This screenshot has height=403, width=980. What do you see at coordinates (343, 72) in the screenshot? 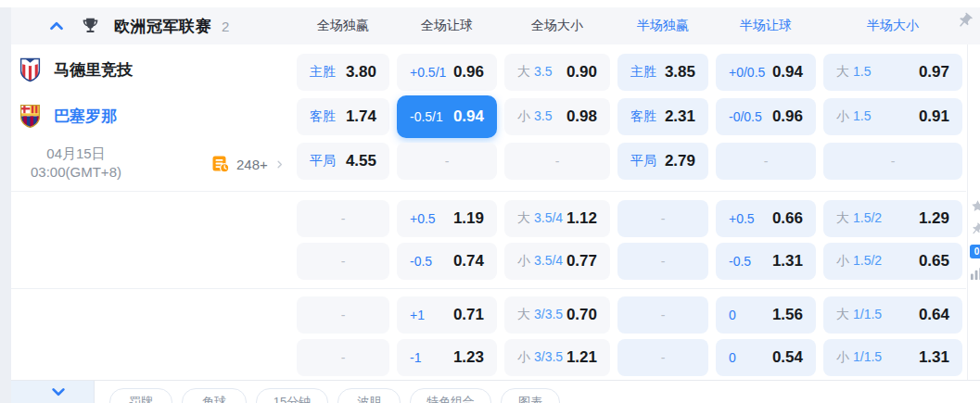
I see `odds-cell: 主胜3.80` at bounding box center [343, 72].